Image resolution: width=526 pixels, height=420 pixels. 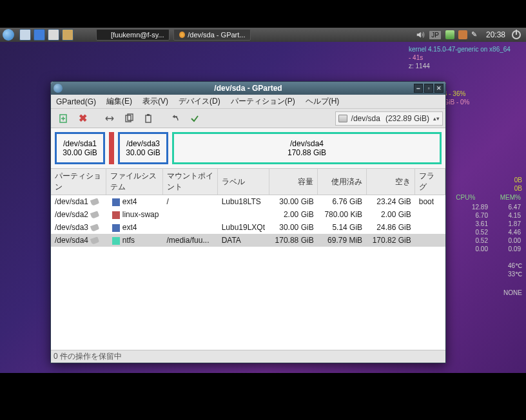 I want to click on cell-free: 23.24 GiB, so click(x=391, y=202).